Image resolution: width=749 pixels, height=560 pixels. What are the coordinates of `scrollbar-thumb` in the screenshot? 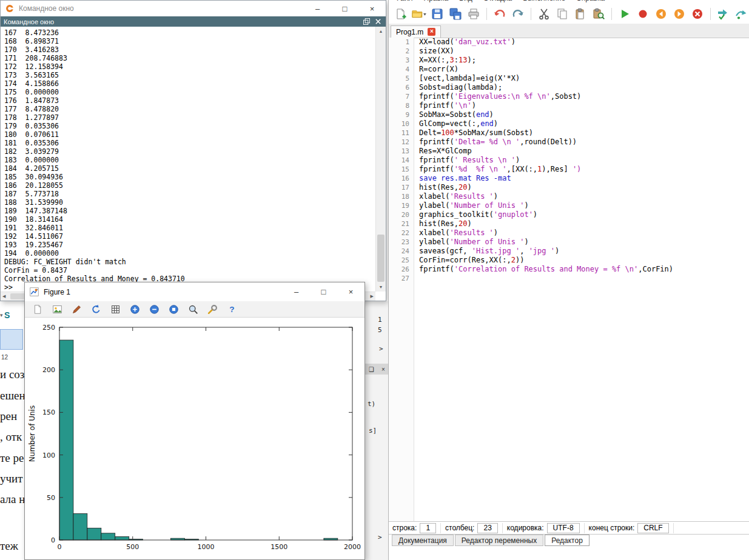 It's located at (381, 258).